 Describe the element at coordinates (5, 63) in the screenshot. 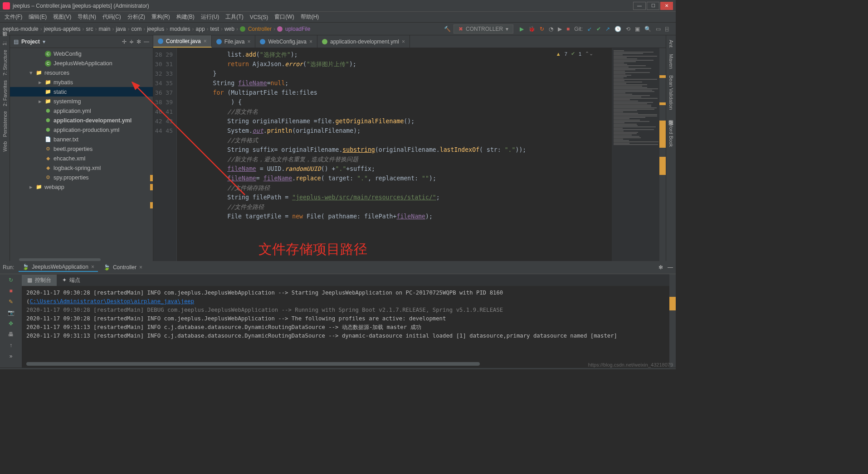

I see `tool-window-button: 7: Structure` at that location.